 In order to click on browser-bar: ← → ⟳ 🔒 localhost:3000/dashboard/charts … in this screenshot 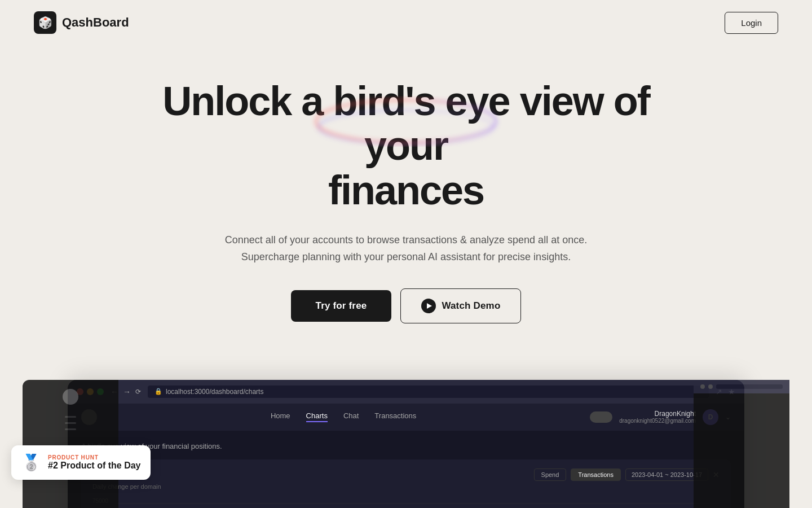, I will do `click(406, 392)`.